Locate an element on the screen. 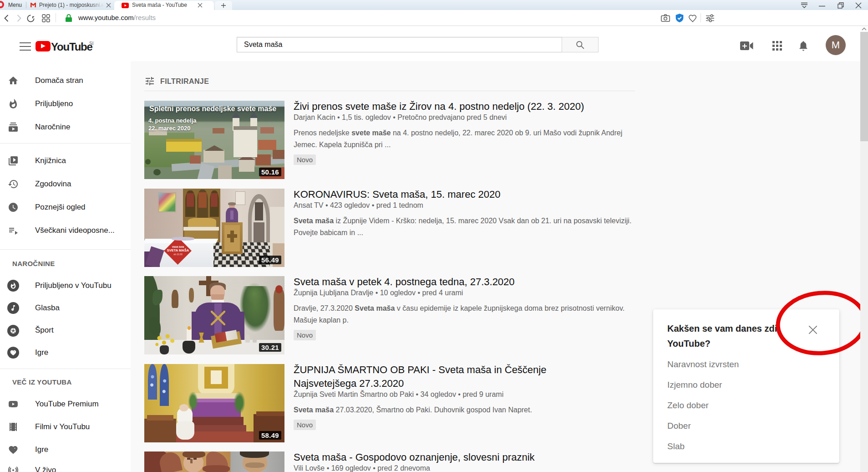  film-icon is located at coordinates (13, 427).